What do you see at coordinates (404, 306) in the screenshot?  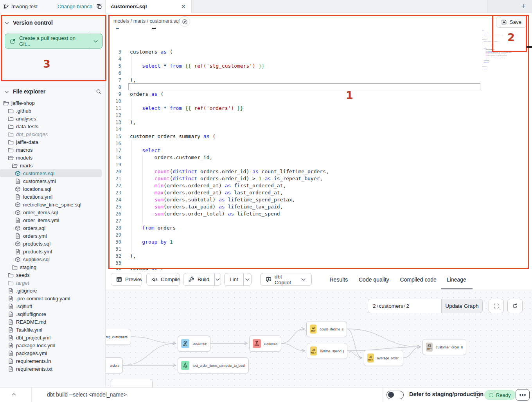 I see `lineage-filter-input` at bounding box center [404, 306].